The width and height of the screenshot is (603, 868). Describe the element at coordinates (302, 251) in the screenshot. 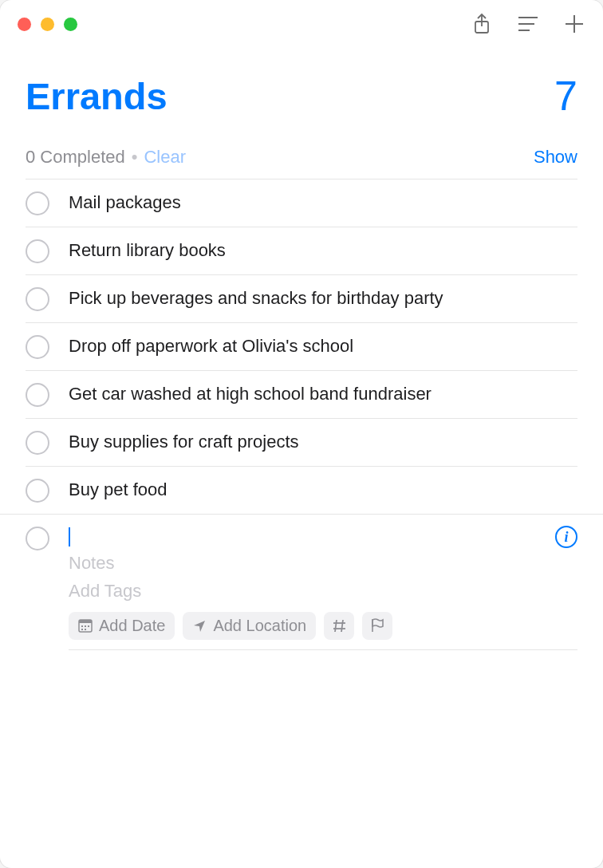

I see `reminder-item: Return library books` at that location.